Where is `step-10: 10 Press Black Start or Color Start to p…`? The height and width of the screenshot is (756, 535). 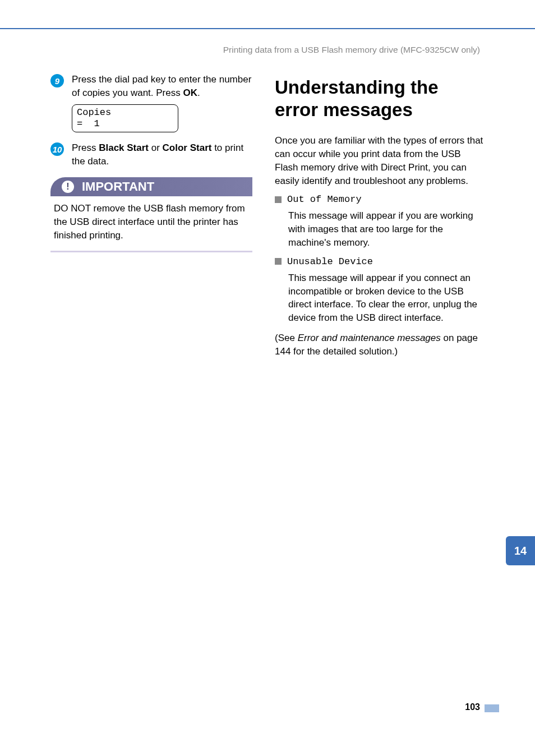
step-10: 10 Press Black Start or Color Start to p… is located at coordinates (151, 155).